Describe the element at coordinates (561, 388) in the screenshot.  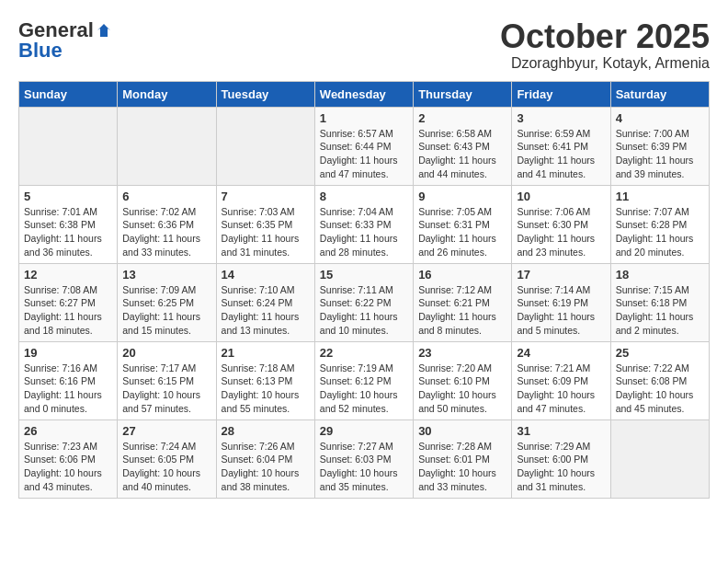
I see `day-info: Sunrise: 7:21 AMSunset: 6:09 PMDaylight:…` at that location.